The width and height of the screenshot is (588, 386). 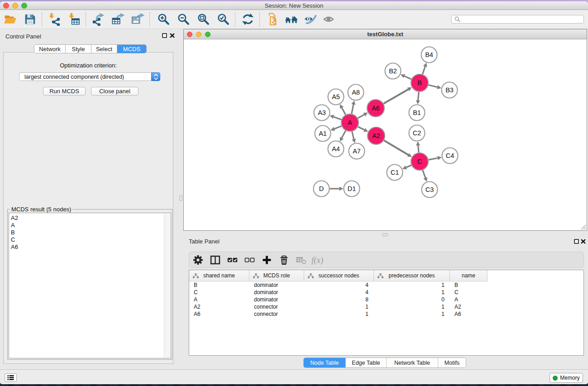 I want to click on open-file-button, so click(x=10, y=19).